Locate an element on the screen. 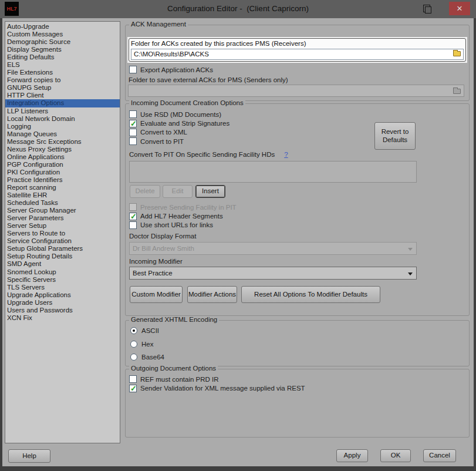 This screenshot has height=471, width=476. close-button: ✕ is located at coordinates (460, 8).